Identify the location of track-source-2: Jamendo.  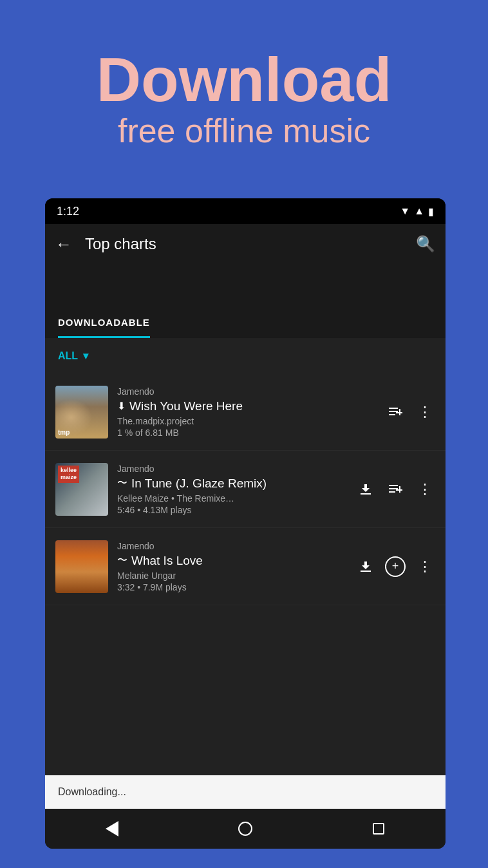
(236, 469).